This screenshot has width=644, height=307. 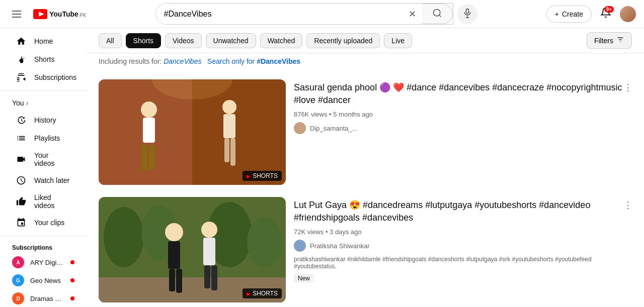 I want to click on filter-chip-all: All, so click(x=110, y=41).